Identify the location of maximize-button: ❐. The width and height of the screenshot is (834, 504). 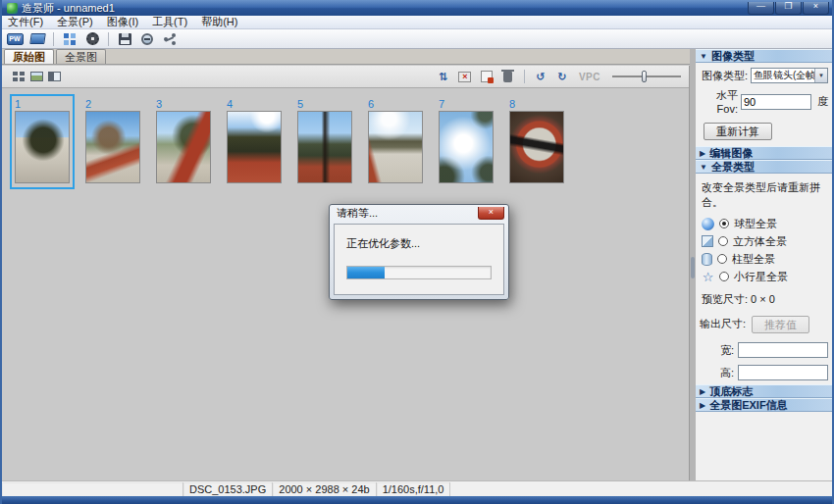
(789, 8).